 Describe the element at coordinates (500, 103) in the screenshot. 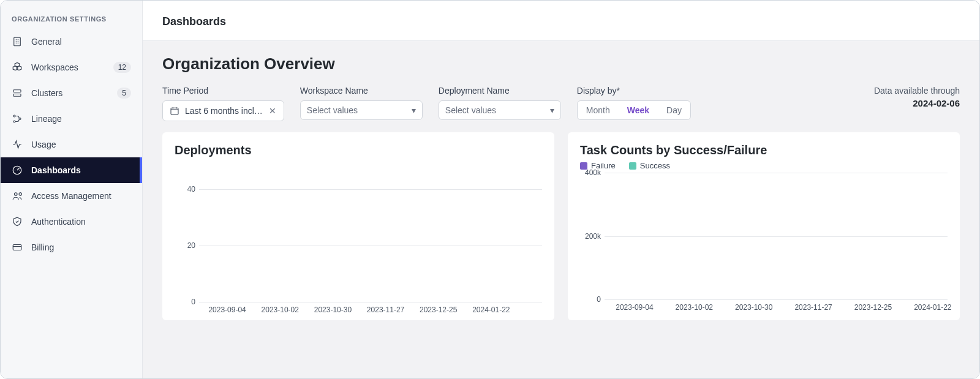

I see `filter-deployment: Deployment Name Select values ▾` at that location.